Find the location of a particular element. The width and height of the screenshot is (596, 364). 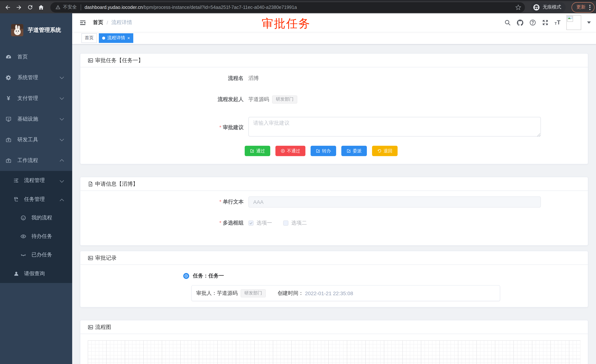

breadcrumb-home-link: 首页 is located at coordinates (98, 23).